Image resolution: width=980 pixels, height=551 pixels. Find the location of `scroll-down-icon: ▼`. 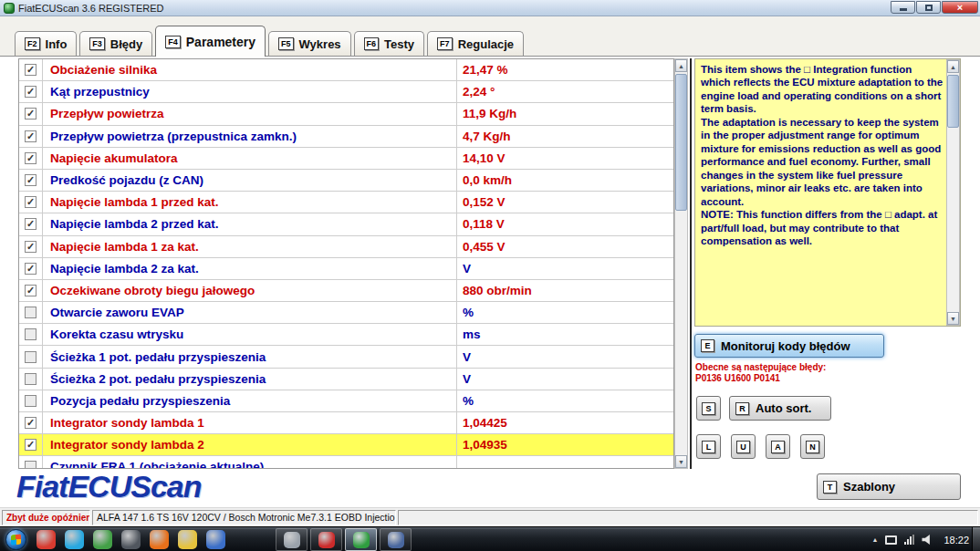

scroll-down-icon: ▼ is located at coordinates (681, 462).